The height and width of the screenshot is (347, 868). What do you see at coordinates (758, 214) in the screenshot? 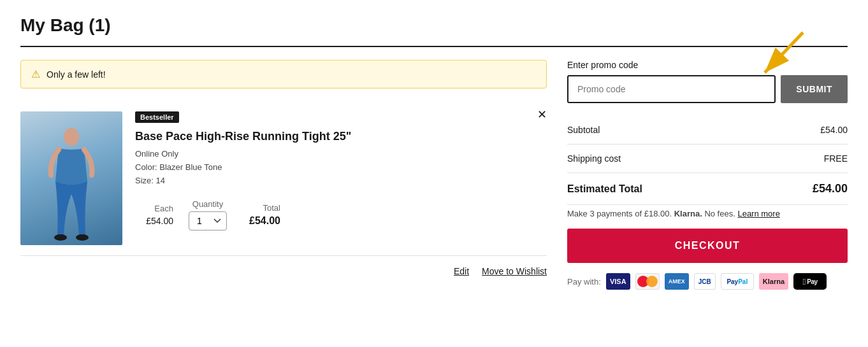
I see `klarna-learn-more-link: Learn more` at bounding box center [758, 214].